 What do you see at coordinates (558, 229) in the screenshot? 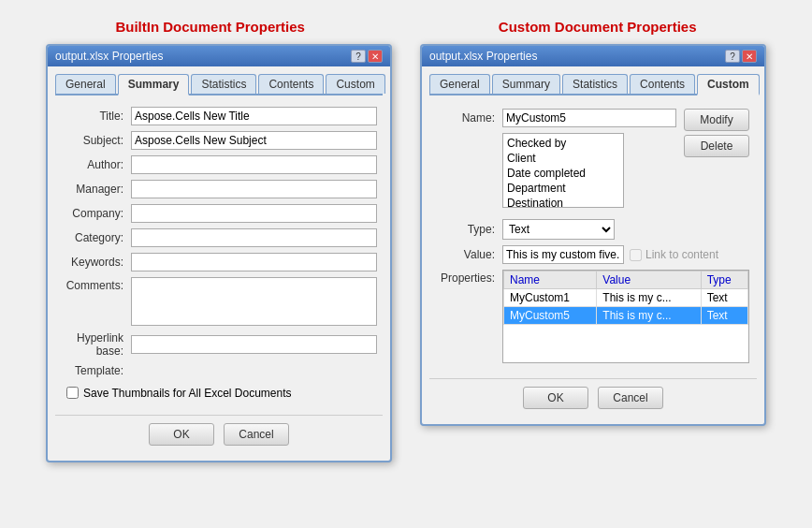
I see `right-type-select-container: Text Date Number Yes or No` at bounding box center [558, 229].